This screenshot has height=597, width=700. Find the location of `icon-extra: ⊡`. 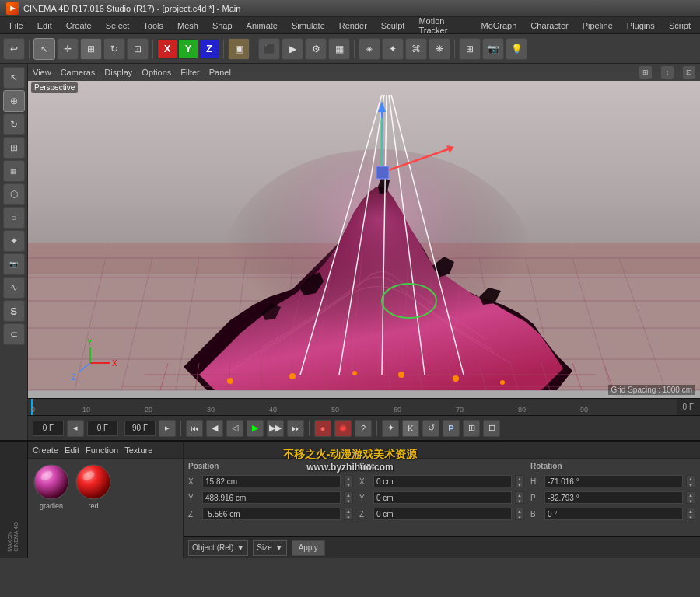

icon-extra: ⊡ is located at coordinates (492, 428).